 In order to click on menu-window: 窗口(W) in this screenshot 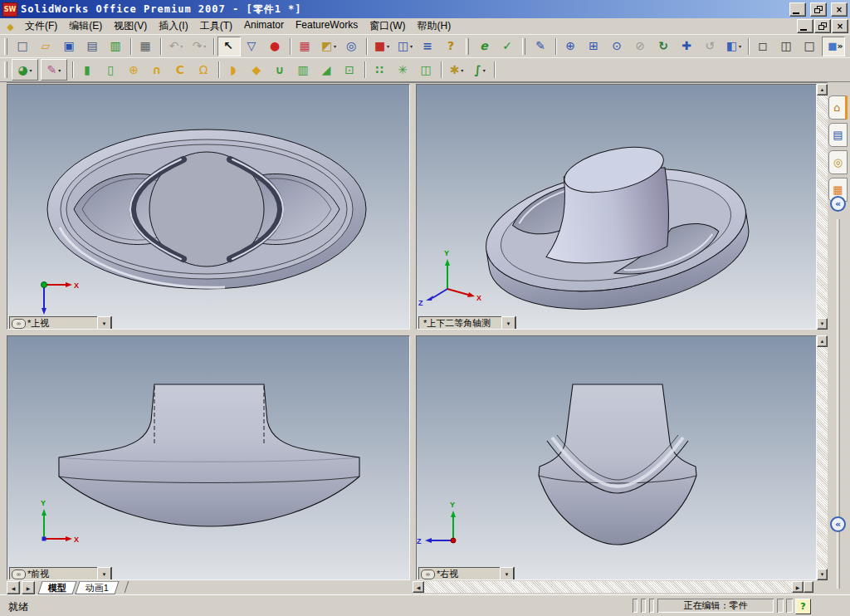, I will do `click(387, 27)`.